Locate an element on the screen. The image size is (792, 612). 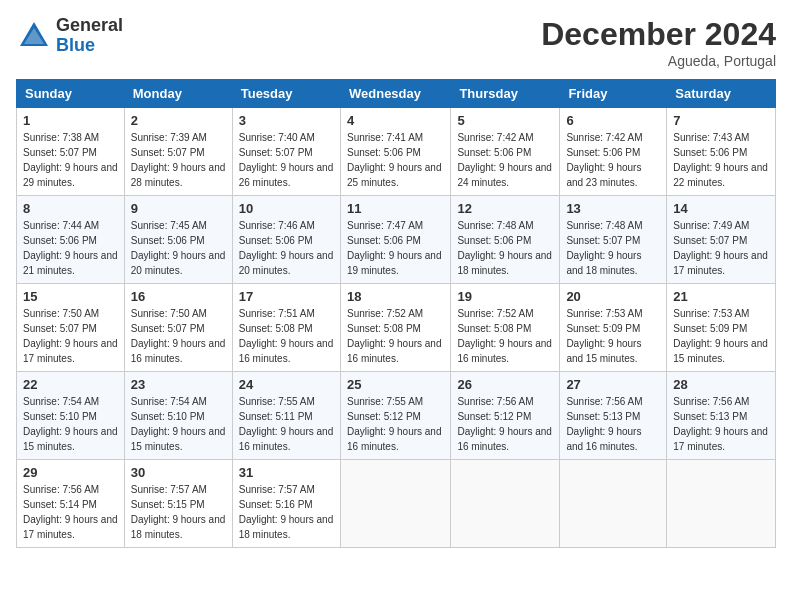
calendar-week-row: 1 Sunrise: 7:38 AMSunset: 5:07 PMDayligh… is located at coordinates (396, 152).